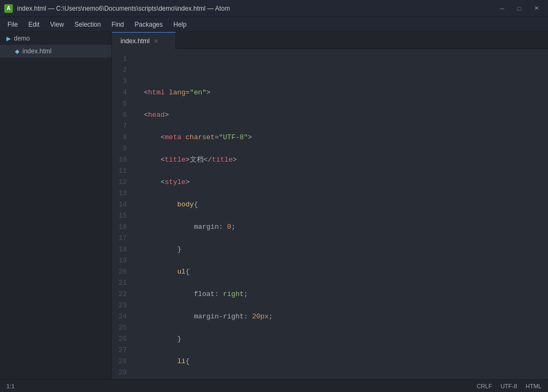  Describe the element at coordinates (346, 115) in the screenshot. I see `code-line: <head>` at that location.